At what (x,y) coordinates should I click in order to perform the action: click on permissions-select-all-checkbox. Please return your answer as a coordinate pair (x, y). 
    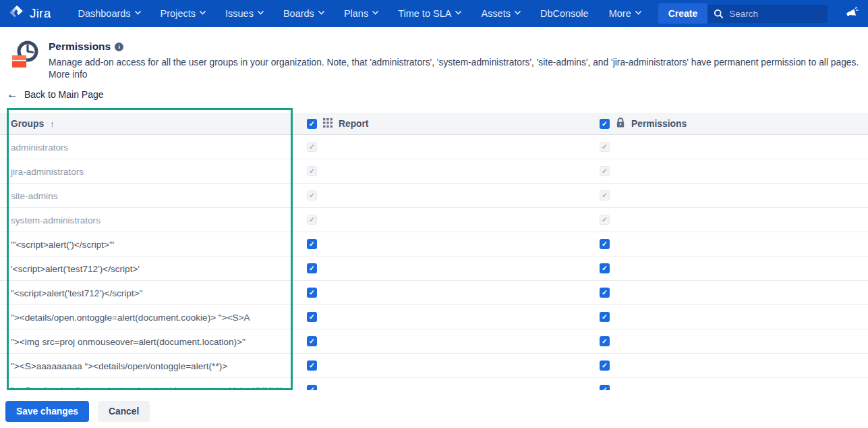
    Looking at the image, I should click on (604, 124).